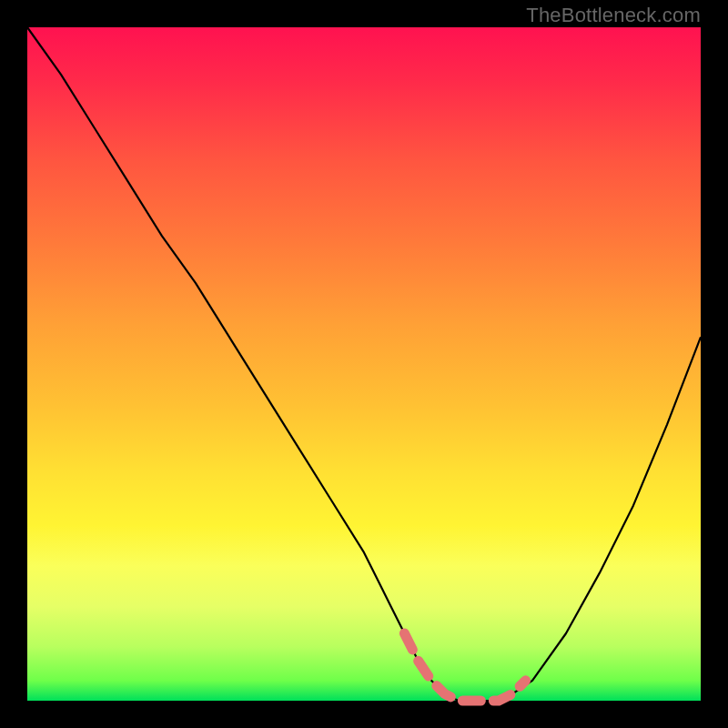 This screenshot has height=728, width=728. What do you see at coordinates (613, 15) in the screenshot?
I see `watermark-text: TheBottleneck.com` at bounding box center [613, 15].